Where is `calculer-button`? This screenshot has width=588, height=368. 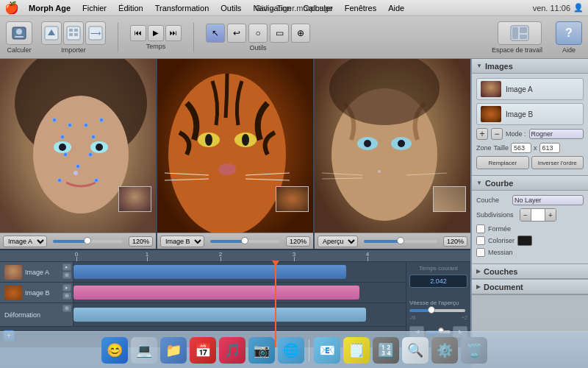 calculer-button is located at coordinates (19, 33).